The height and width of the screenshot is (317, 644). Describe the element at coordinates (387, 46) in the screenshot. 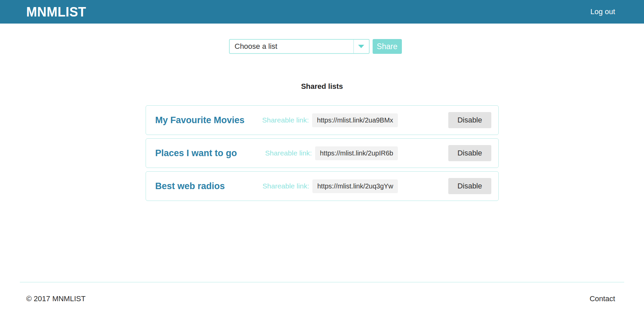

I see `share-button: Share` at that location.